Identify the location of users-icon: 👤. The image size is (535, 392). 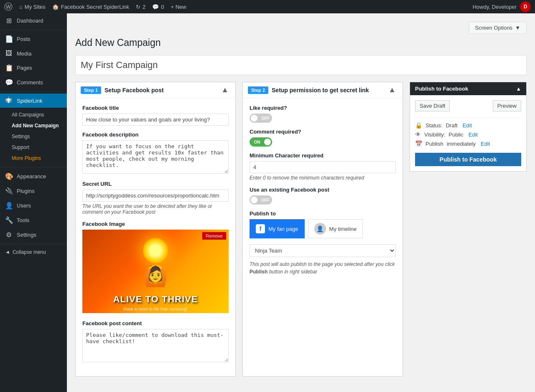
(9, 205).